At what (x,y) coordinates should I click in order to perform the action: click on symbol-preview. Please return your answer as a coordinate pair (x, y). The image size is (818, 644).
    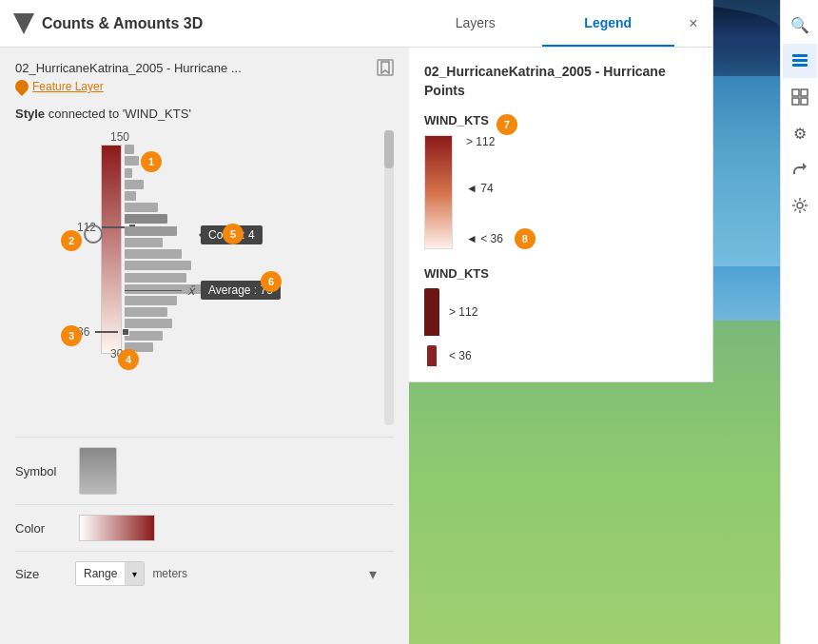
    Looking at the image, I should click on (98, 471).